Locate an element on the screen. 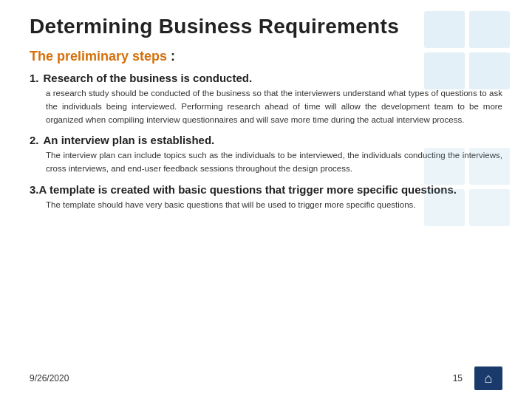 Image resolution: width=532 pixels, height=399 pixels. step-2-number: 2. is located at coordinates (34, 140).